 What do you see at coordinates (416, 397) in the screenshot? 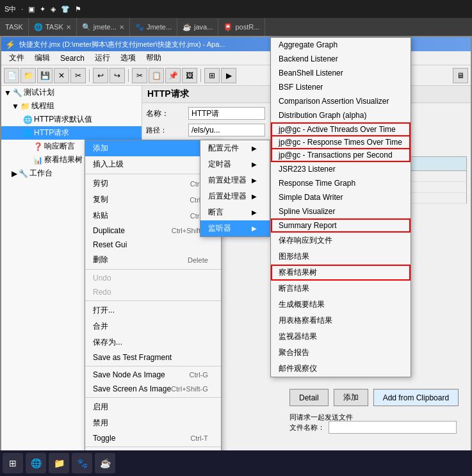
I see `add-clipboard-button: Add from Clipboard` at bounding box center [416, 397].